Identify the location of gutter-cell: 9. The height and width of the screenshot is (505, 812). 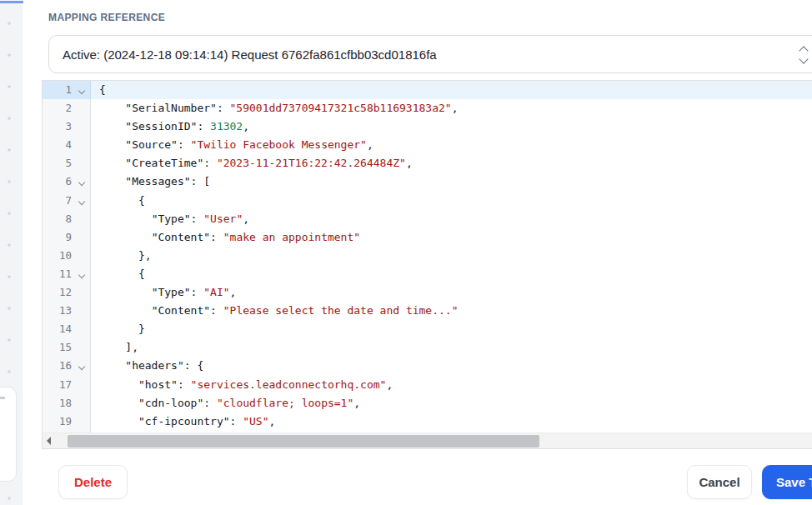
(67, 238).